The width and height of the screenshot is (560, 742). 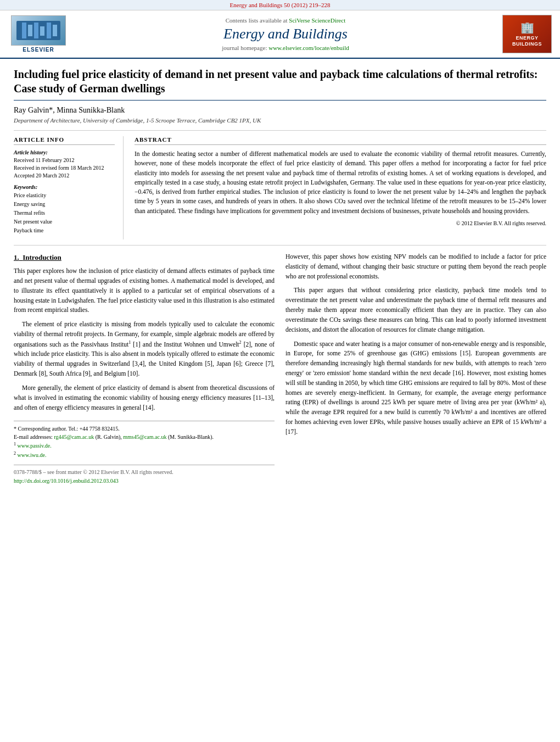 What do you see at coordinates (285, 48) in the screenshot?
I see `homepage-line: journal homepage: www.elsevier.com/locat…` at bounding box center [285, 48].